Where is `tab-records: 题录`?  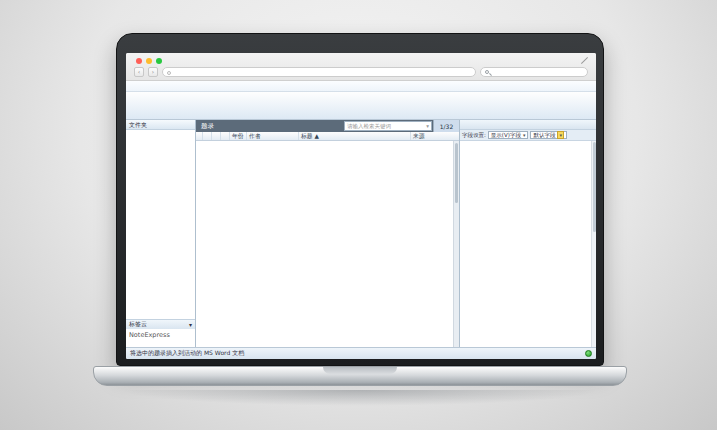
tab-records: 题录 is located at coordinates (270, 126).